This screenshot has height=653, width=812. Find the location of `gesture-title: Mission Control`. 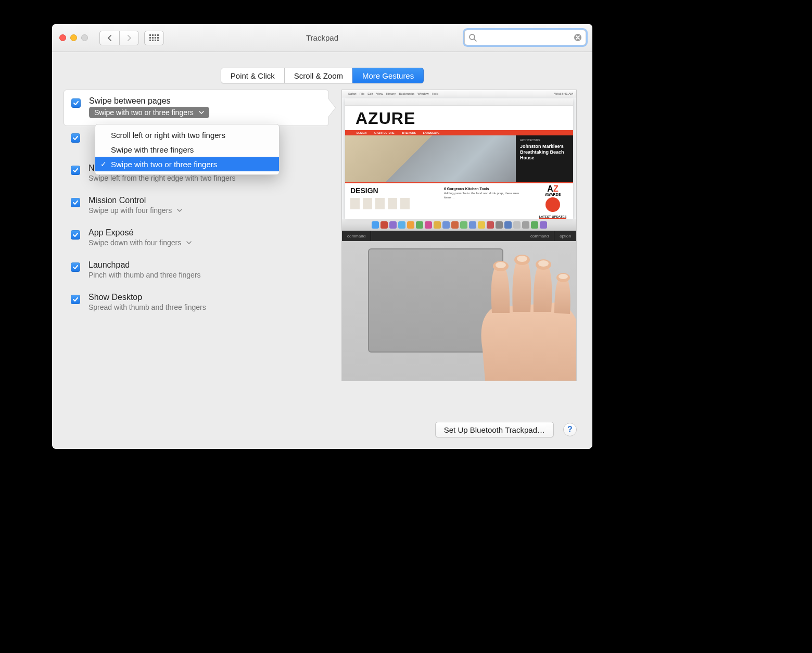

gesture-title: Mission Control is located at coordinates (135, 200).